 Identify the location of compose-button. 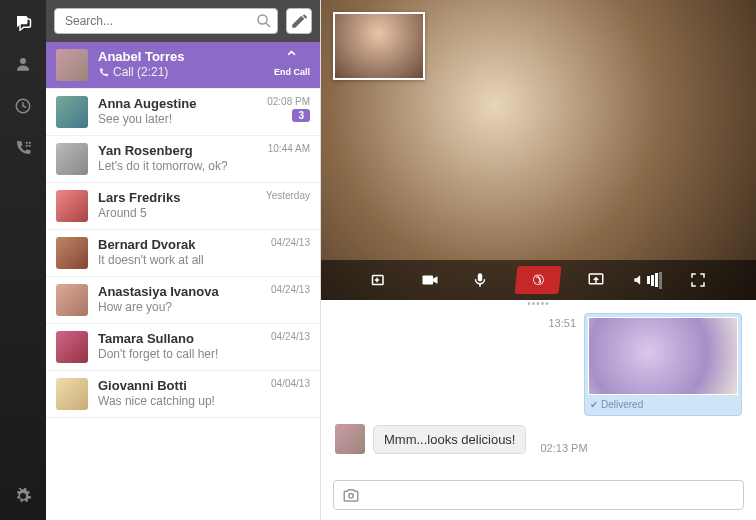
(299, 21).